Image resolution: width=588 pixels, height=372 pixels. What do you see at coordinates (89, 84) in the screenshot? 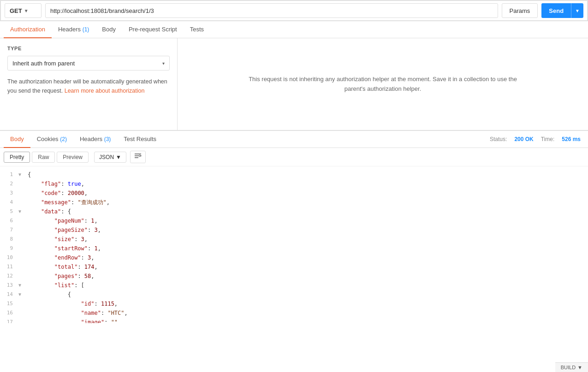
I see `auth-left-panel: TYPE Inherit auth from parent ▾ The auth…` at bounding box center [89, 84].